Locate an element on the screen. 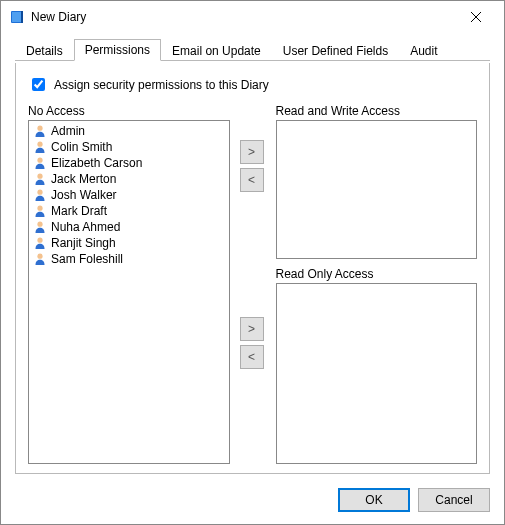  list-item: Josh Walker is located at coordinates (129, 195).